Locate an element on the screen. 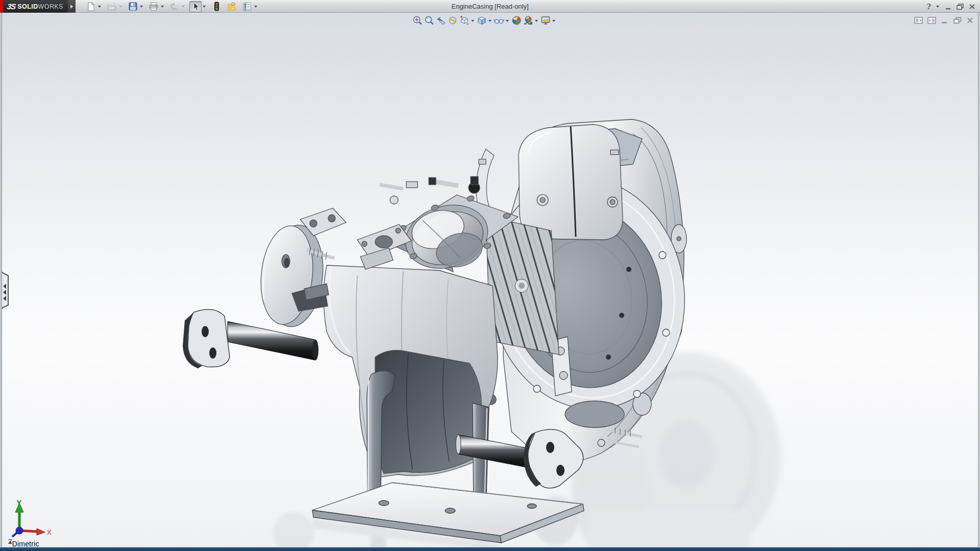 The image size is (980, 551). status-bar-strip is located at coordinates (490, 549).